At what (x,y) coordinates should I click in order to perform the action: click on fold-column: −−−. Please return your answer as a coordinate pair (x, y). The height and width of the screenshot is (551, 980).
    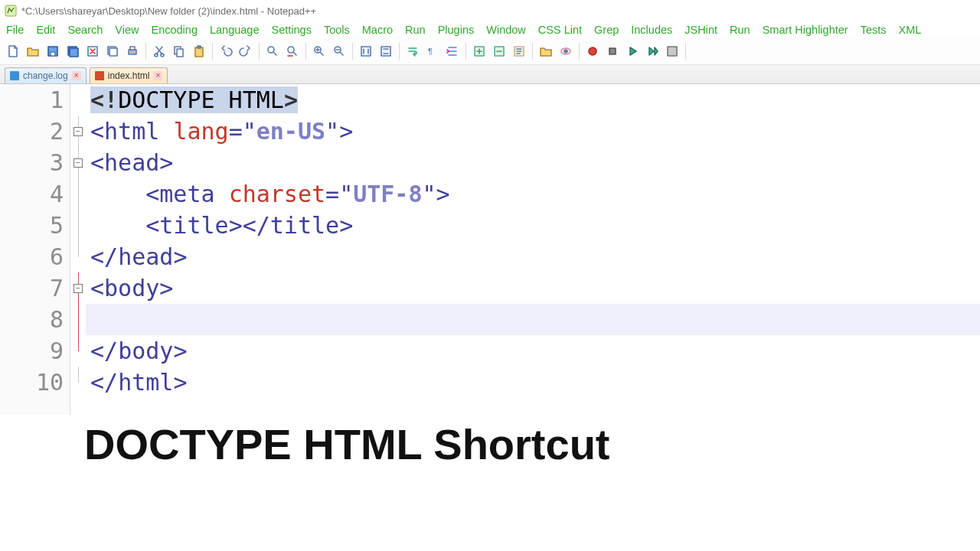
    Looking at the image, I should click on (78, 249).